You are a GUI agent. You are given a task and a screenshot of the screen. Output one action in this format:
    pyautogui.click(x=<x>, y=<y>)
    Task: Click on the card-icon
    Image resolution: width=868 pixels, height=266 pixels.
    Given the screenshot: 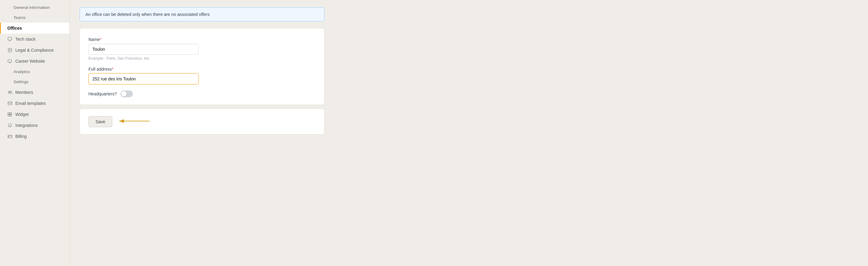 What is the action you would take?
    pyautogui.click(x=10, y=136)
    